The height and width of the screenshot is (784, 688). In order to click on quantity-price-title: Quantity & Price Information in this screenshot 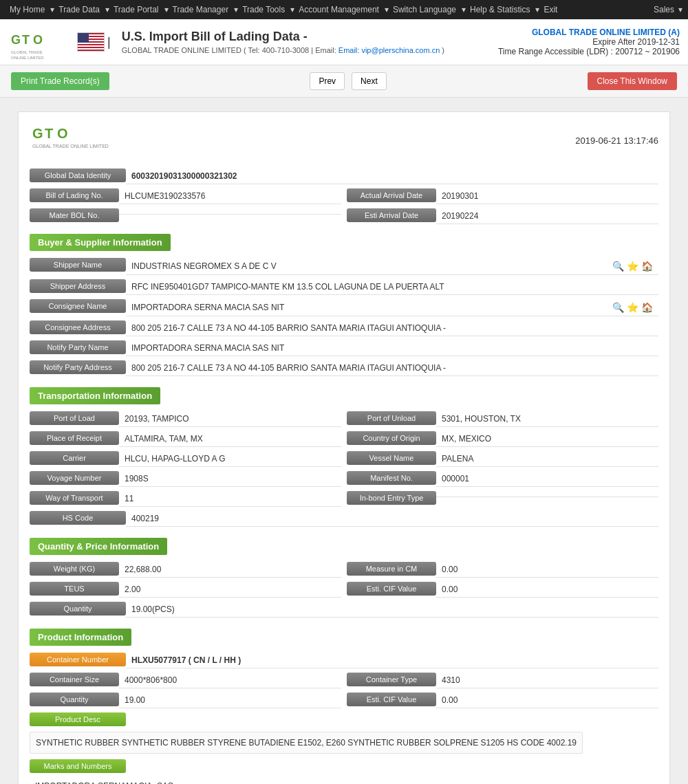, I will do `click(98, 546)`.